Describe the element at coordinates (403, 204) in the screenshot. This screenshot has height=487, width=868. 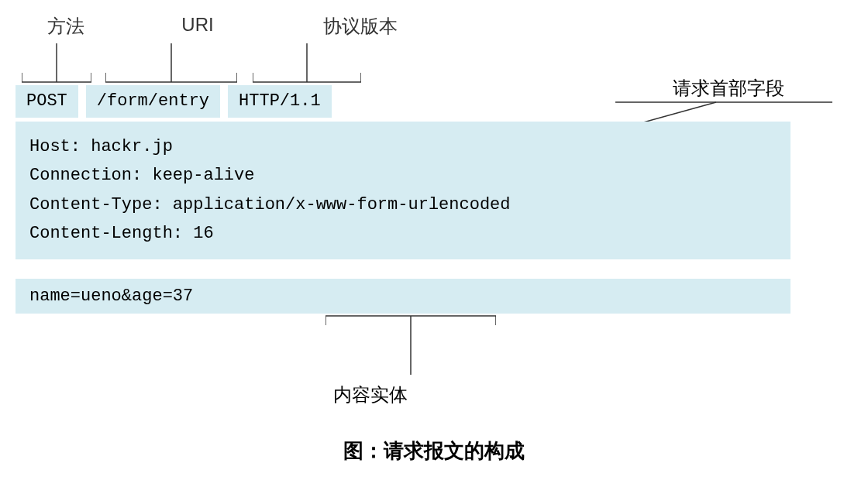
I see `header-content-type: Content-Type: application/x-www-form-url…` at that location.